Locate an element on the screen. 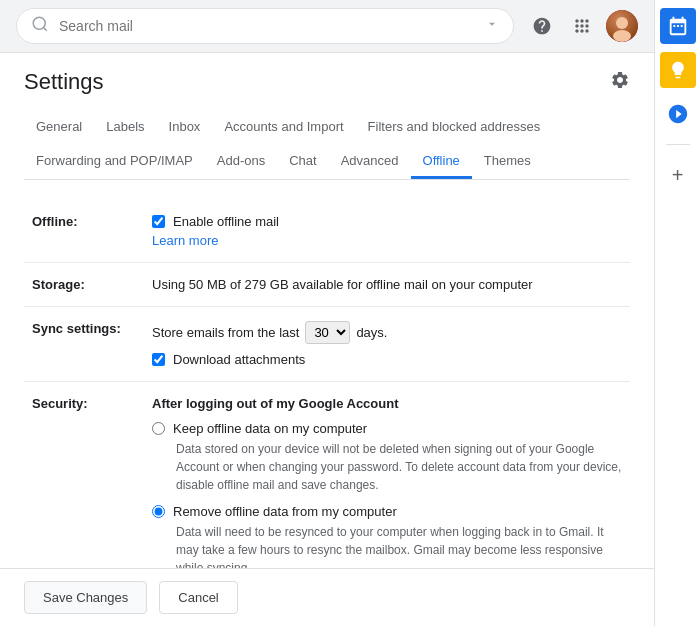 Image resolution: width=700 pixels, height=626 pixels. storage-label: Storage: is located at coordinates (84, 285).